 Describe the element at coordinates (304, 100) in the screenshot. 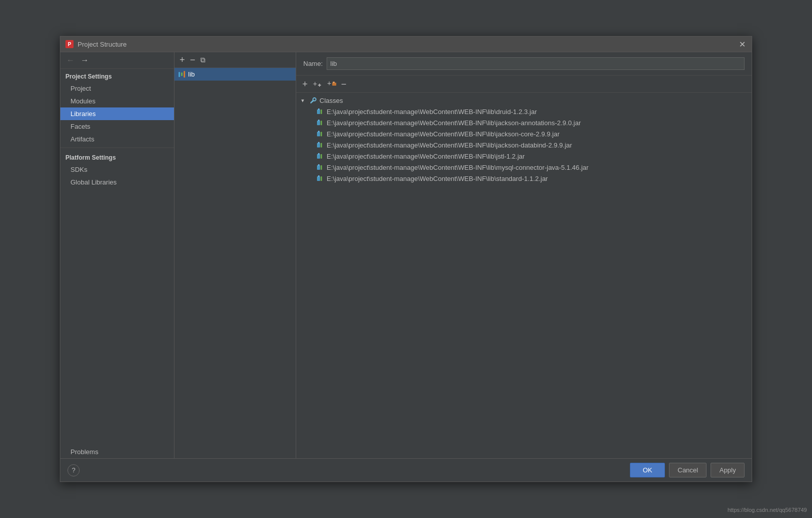

I see `classes-expand-icon: ▾` at that location.